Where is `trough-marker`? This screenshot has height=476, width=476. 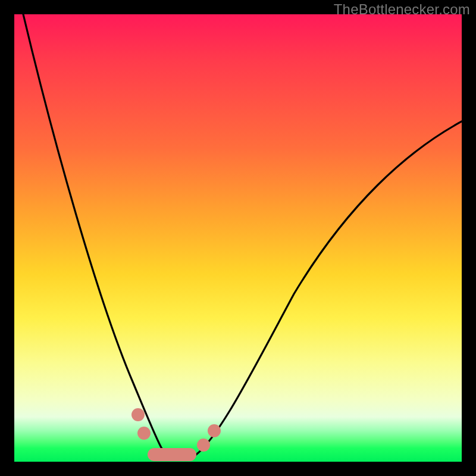 trough-marker is located at coordinates (172, 455).